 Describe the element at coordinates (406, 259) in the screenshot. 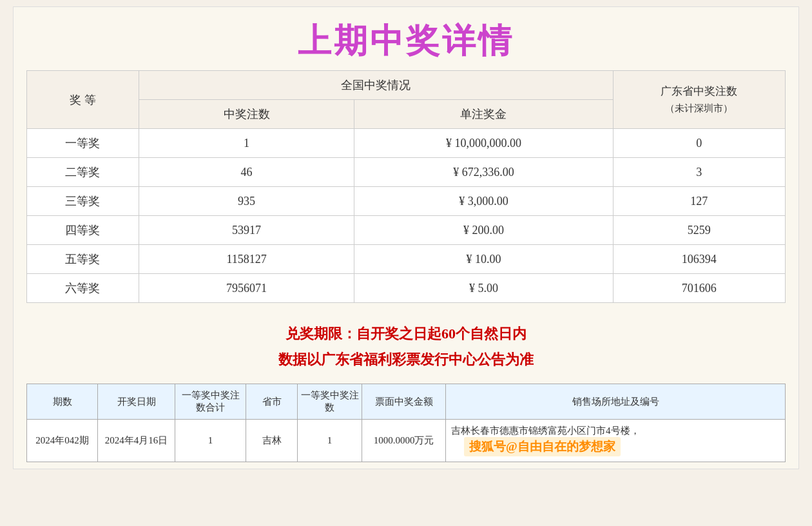

I see `prize-row: 五等奖1158127¥ 10.00106394` at that location.